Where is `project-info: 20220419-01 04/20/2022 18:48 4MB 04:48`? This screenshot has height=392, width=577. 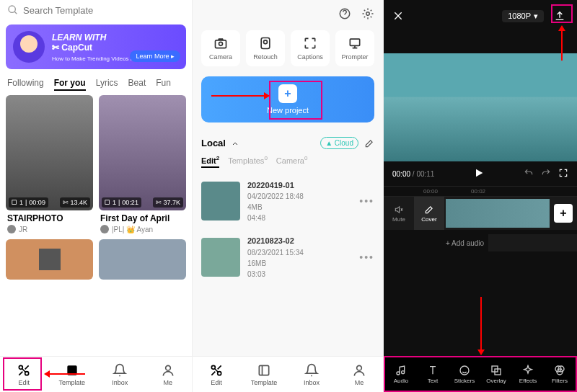
project-info: 20220419-01 04/20/2022 18:48 4MB 04:48 is located at coordinates (276, 202).